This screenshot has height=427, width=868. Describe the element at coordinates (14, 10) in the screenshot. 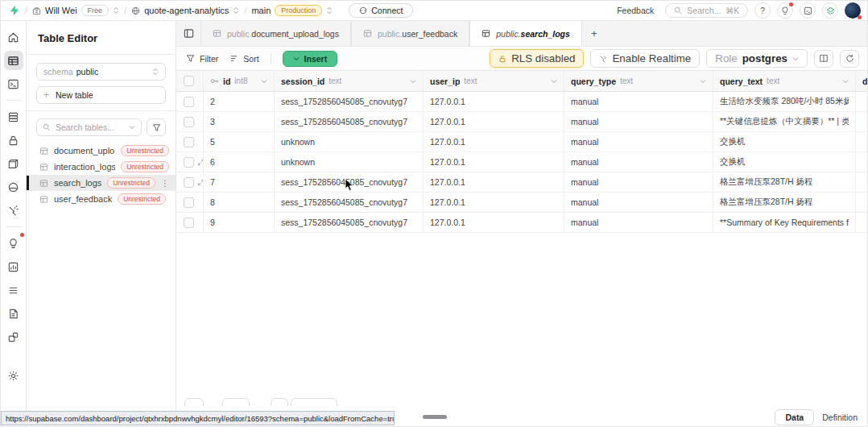

I see `supabase-logo-icon` at that location.